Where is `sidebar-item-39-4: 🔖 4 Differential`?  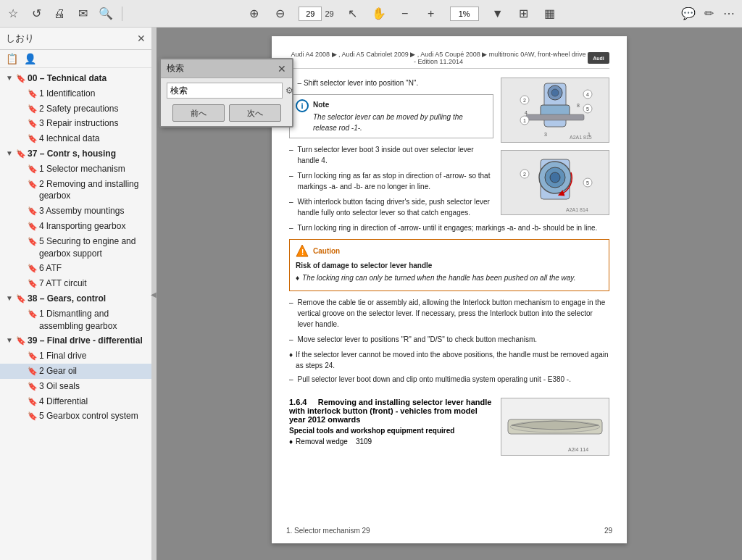
sidebar-item-39-4: 🔖 4 Differential is located at coordinates (75, 401).